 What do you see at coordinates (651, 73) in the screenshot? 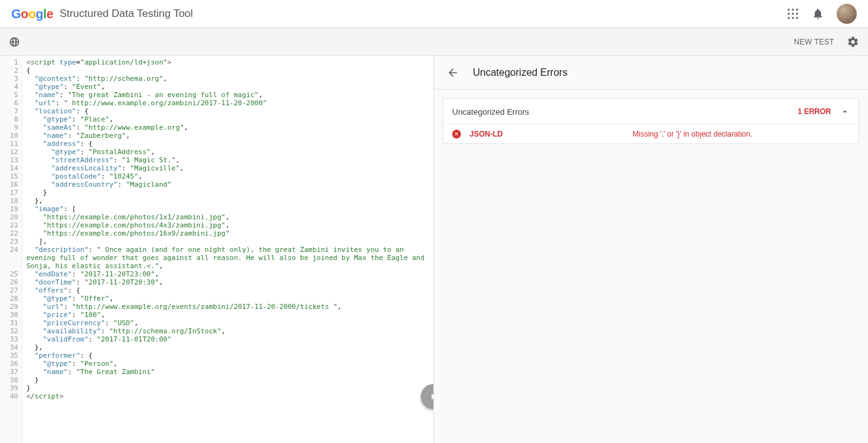
I see `results-header: Uncategorized Errors` at bounding box center [651, 73].